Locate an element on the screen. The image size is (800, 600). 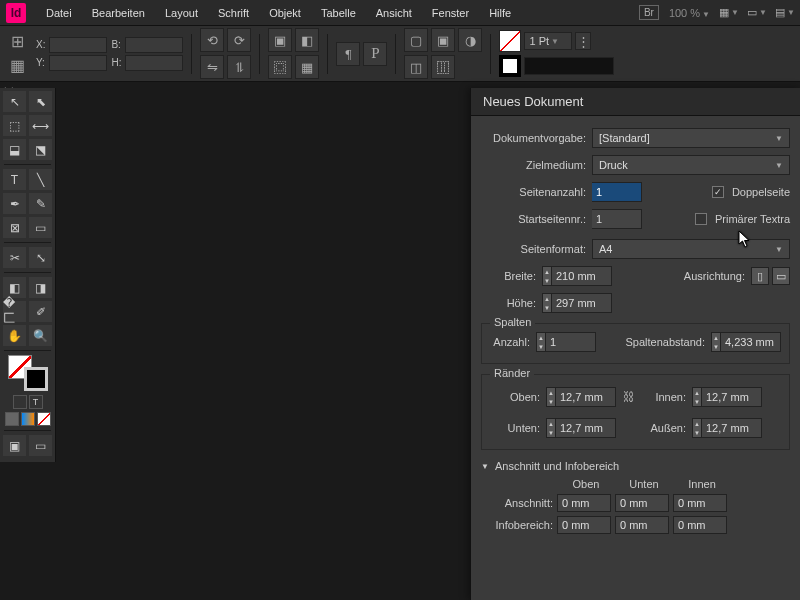
menu-schrift: Schrift is located at coordinates (234, 13).